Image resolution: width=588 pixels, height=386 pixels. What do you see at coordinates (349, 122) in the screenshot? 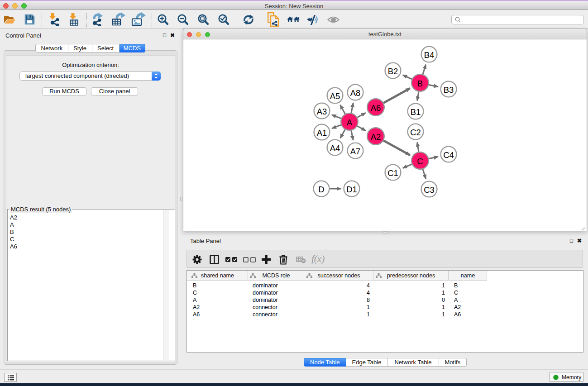
I see `svg-text: A` at bounding box center [349, 122].